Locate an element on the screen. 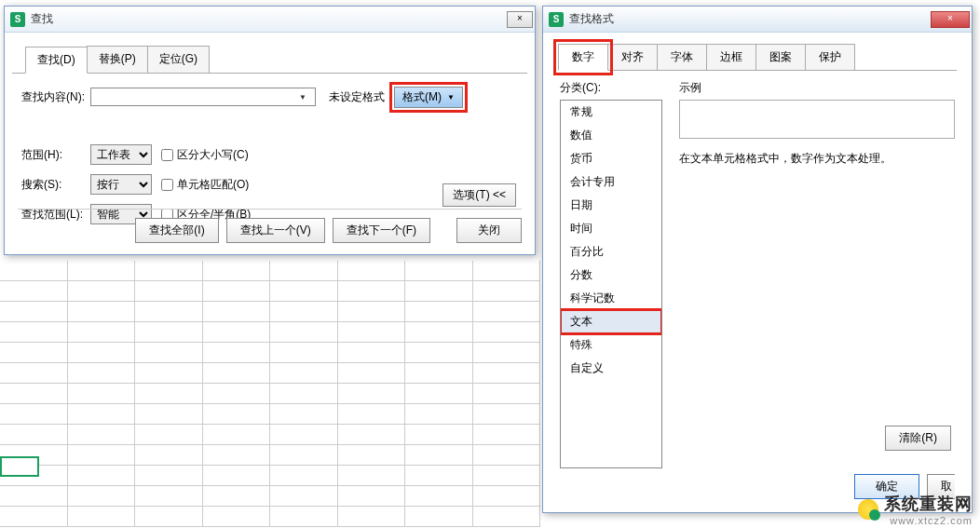 This screenshot has height=528, width=980. cat-fraction: 分数 is located at coordinates (611, 276).